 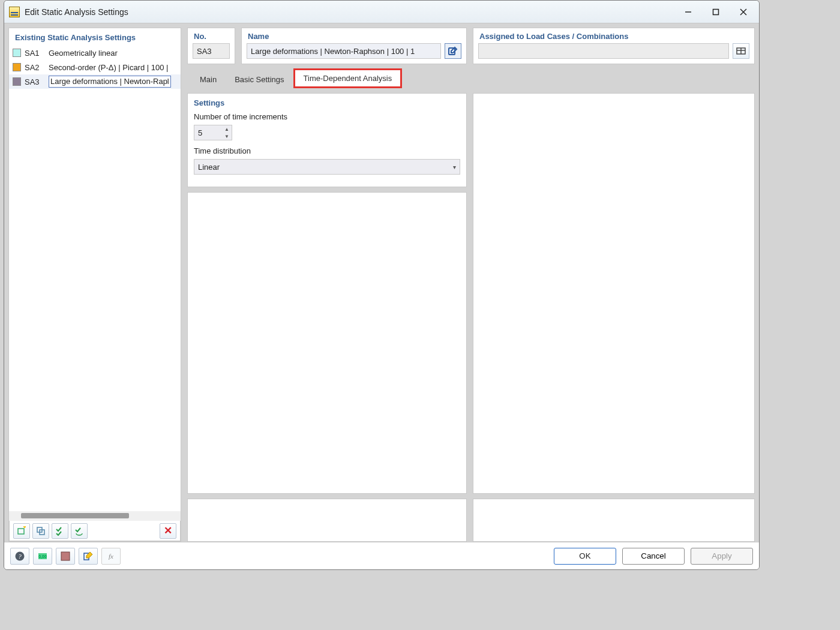 I want to click on tab-time-dependent-analysis: Time-Dependent Analysis, so click(x=348, y=78).